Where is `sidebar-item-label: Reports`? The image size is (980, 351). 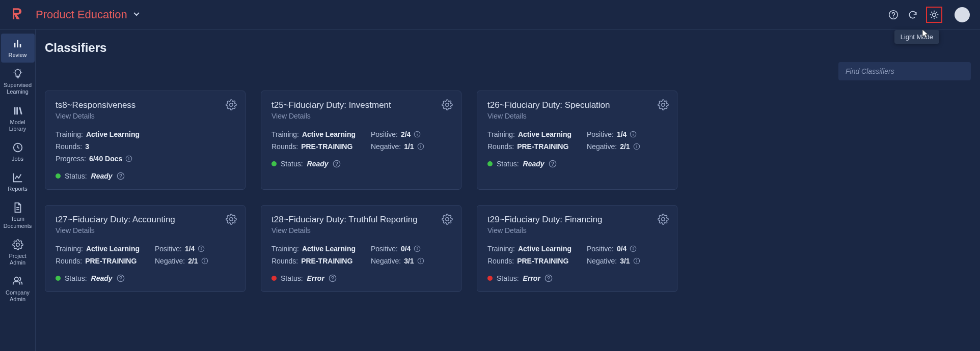 sidebar-item-label: Reports is located at coordinates (17, 189).